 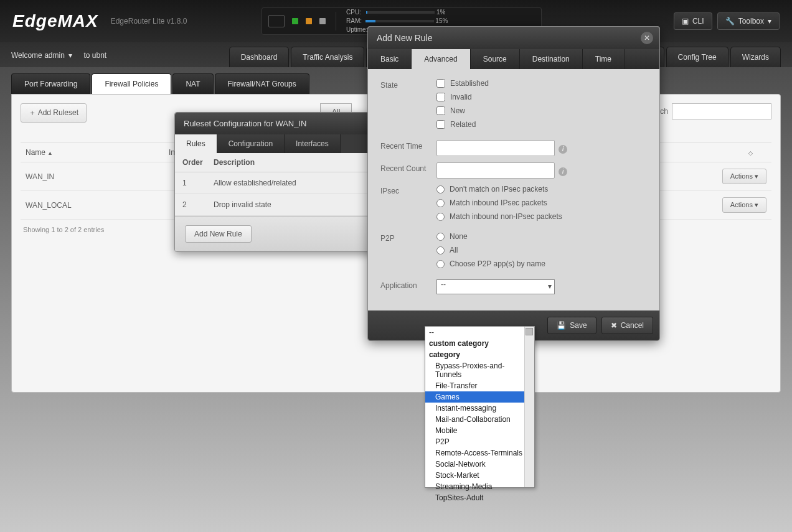 What do you see at coordinates (408, 85) in the screenshot?
I see `state-label: State` at bounding box center [408, 85].